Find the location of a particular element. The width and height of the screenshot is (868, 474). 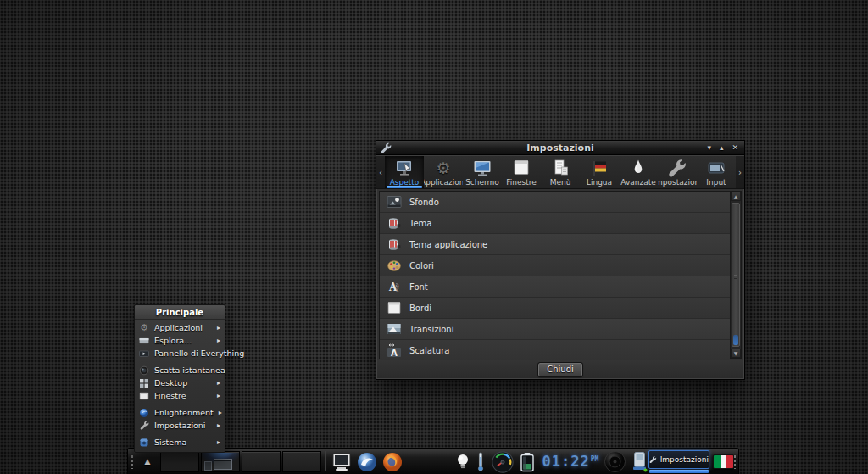

transitions-icon is located at coordinates (394, 329).